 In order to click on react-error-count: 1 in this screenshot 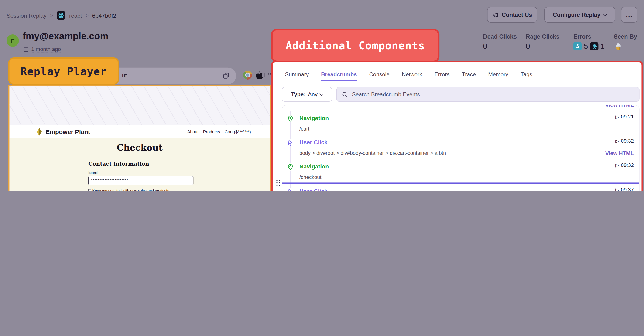, I will do `click(602, 46)`.